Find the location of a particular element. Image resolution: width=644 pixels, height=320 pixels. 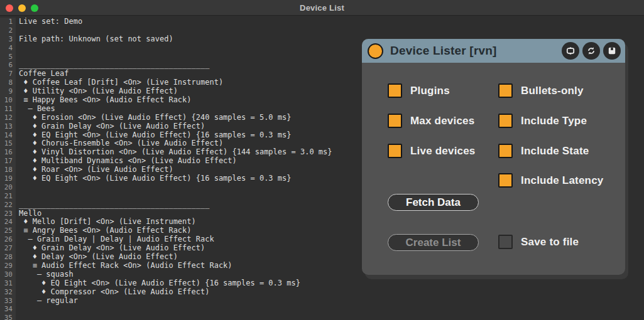

line-number: 8 is located at coordinates (8, 83).